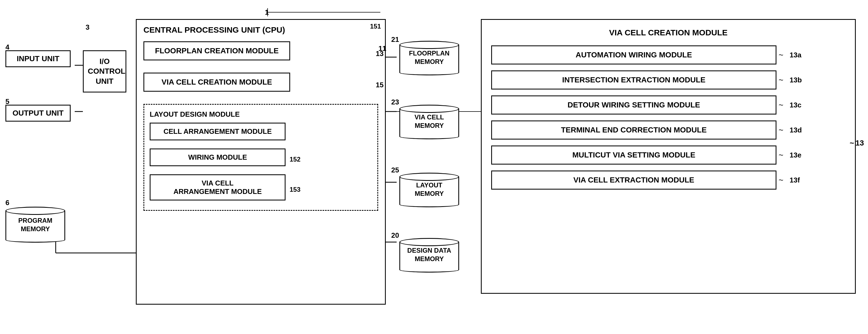 The height and width of the screenshot is (334, 868). What do you see at coordinates (217, 51) in the screenshot?
I see `floorplan-creation-module: FLOORPLAN CREATION MODULE` at bounding box center [217, 51].